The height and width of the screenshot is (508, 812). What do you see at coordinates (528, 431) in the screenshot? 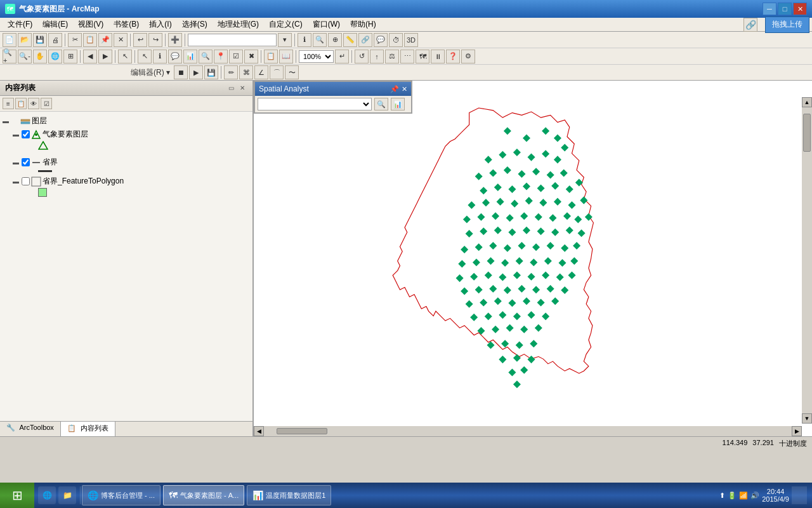
I see `map-hscrollbar: ◀ ▶` at bounding box center [528, 431].